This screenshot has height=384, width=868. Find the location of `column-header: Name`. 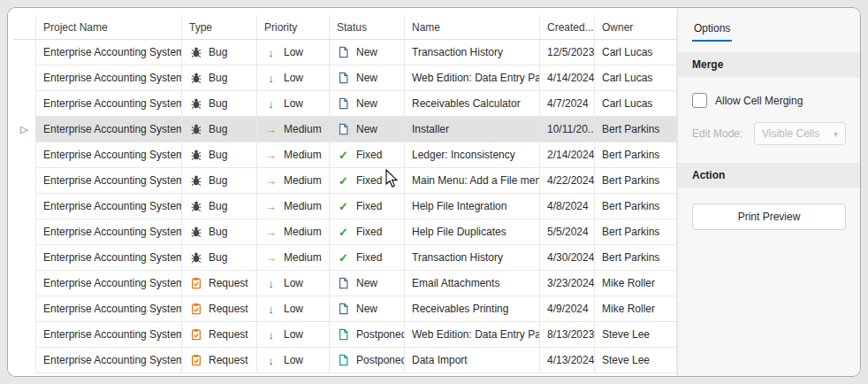

column-header: Name is located at coordinates (472, 27).